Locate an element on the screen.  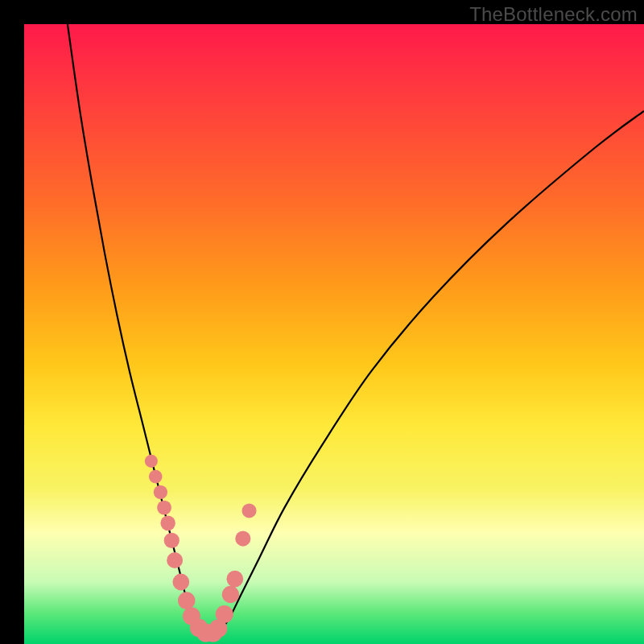
watermark-text: TheBottleneck.com is located at coordinates (554, 14).